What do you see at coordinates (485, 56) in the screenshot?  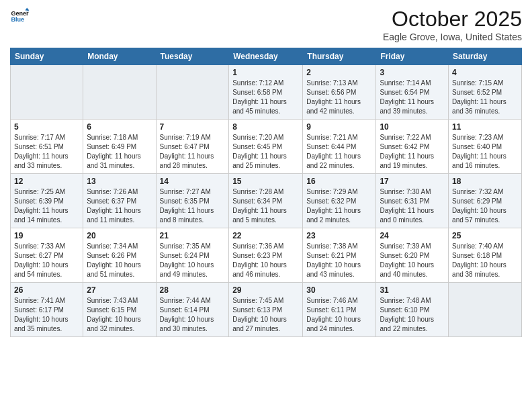 I see `col-saturday: Saturday` at bounding box center [485, 56].